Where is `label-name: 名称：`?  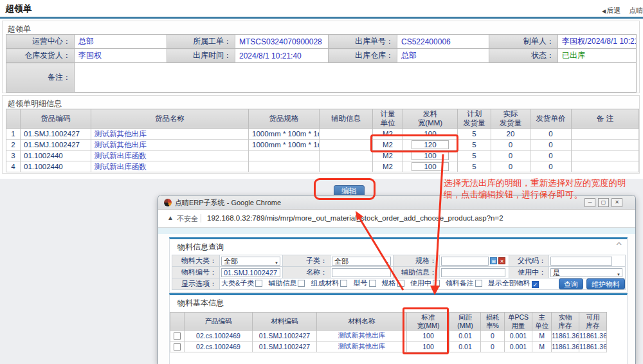
label-name: 名称： is located at coordinates (307, 273).